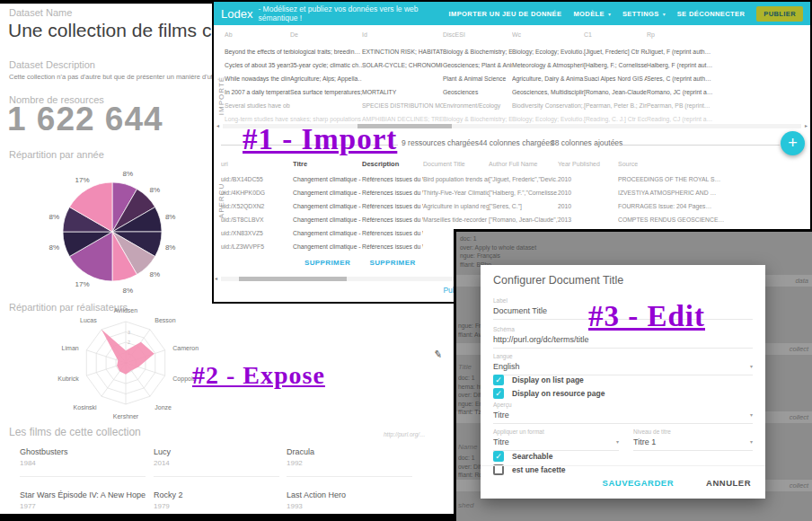 The image size is (812, 521). What do you see at coordinates (293, 278) in the screenshot?
I see `apercu-hscroll-thumb` at bounding box center [293, 278].